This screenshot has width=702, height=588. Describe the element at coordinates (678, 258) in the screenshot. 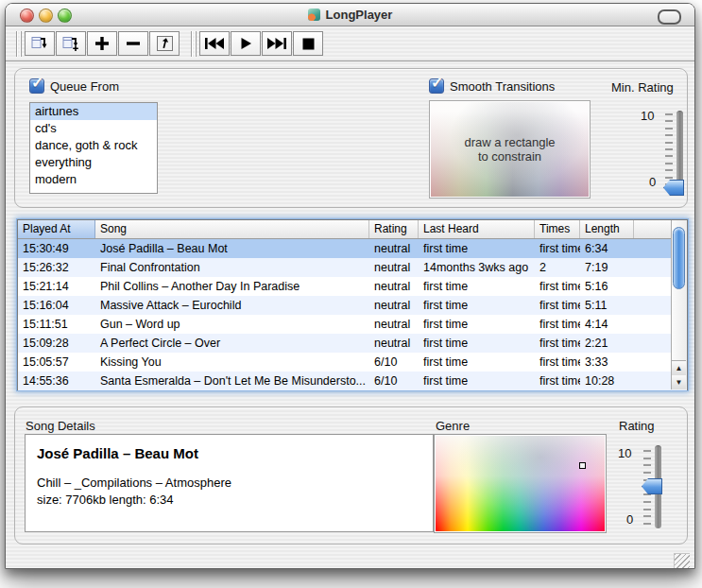

I see `scrollbar-thumb` at that location.